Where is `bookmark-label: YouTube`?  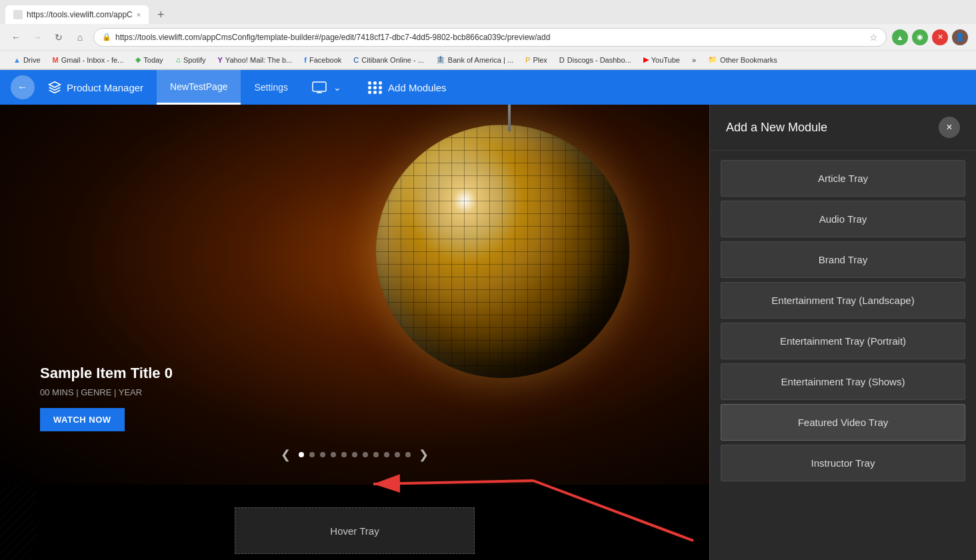 bookmark-label: YouTube is located at coordinates (665, 60).